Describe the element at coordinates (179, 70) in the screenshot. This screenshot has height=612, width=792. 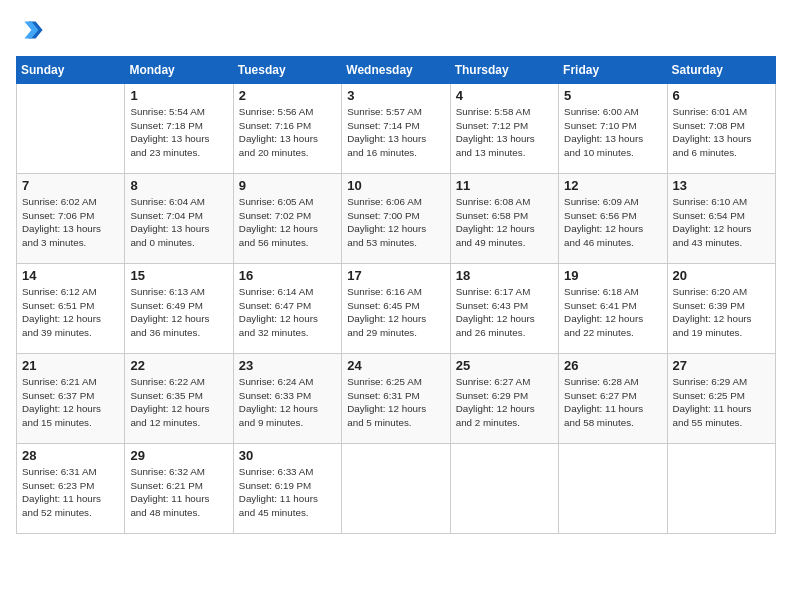
I see `column-header-monday: Monday` at that location.